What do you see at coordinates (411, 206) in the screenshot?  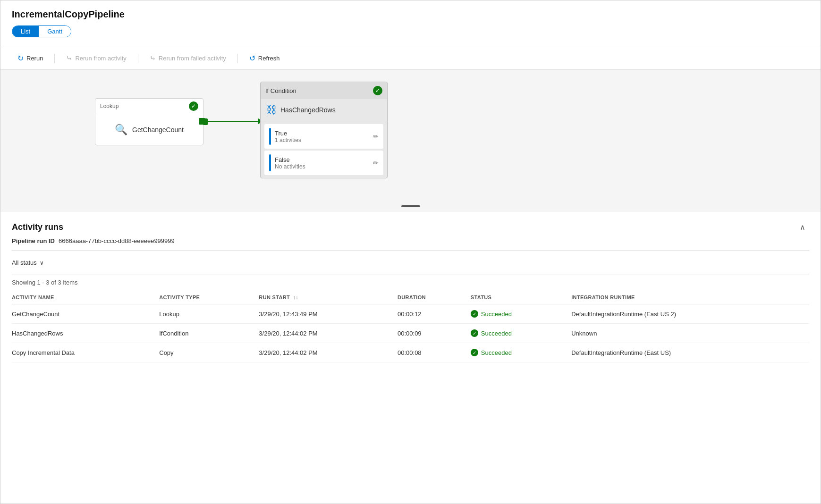 I see `scroll-indicator` at bounding box center [411, 206].